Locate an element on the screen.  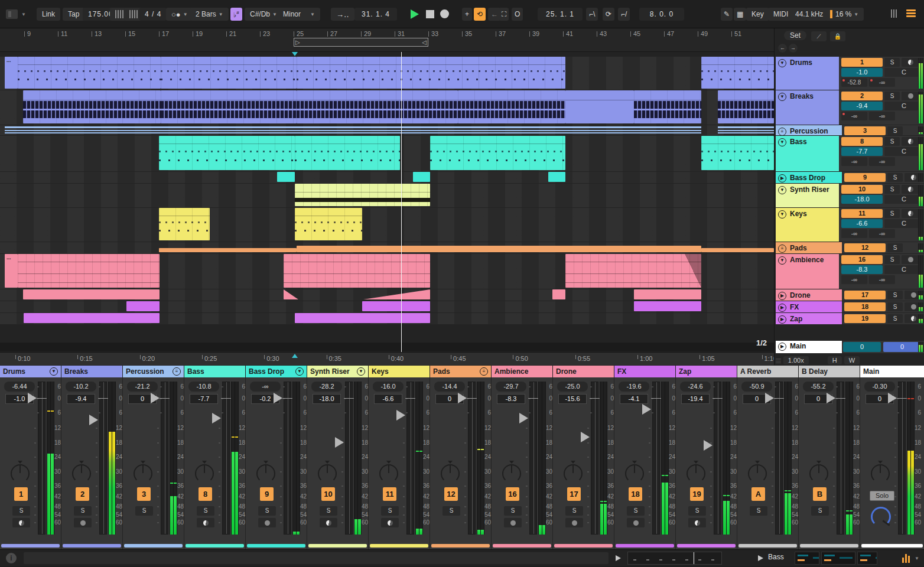
lane-keys is located at coordinates (387, 224).